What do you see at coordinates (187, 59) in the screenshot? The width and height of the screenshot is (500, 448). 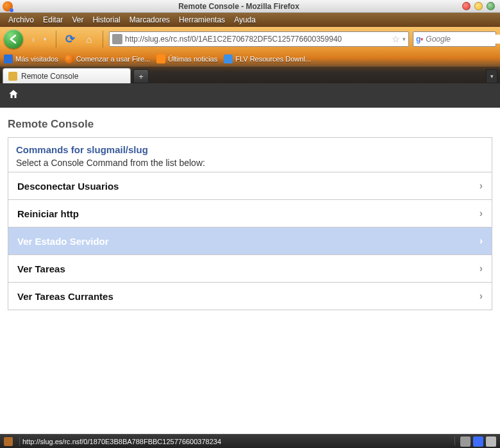 I see `bookmark-latest-news: Últimas noticias` at bounding box center [187, 59].